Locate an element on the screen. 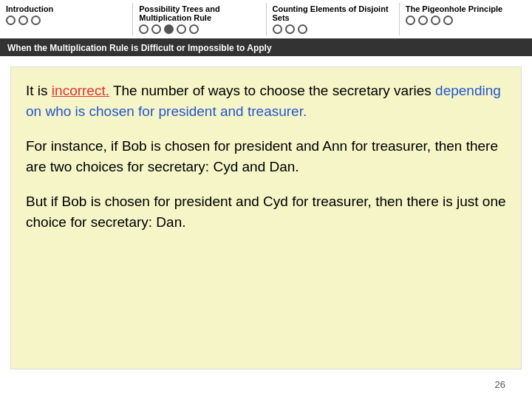  nav-dots-possibility is located at coordinates (200, 30).